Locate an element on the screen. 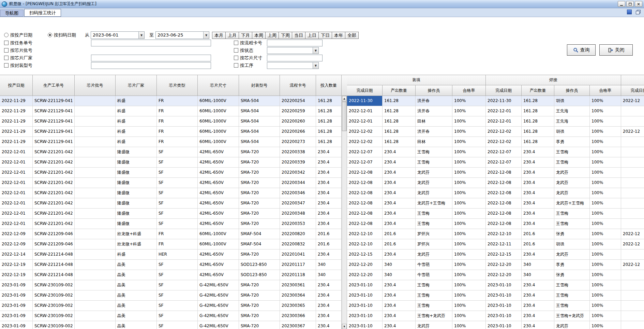 This screenshot has height=329, width=644. cell: 2023-01-09 is located at coordinates (16, 306).